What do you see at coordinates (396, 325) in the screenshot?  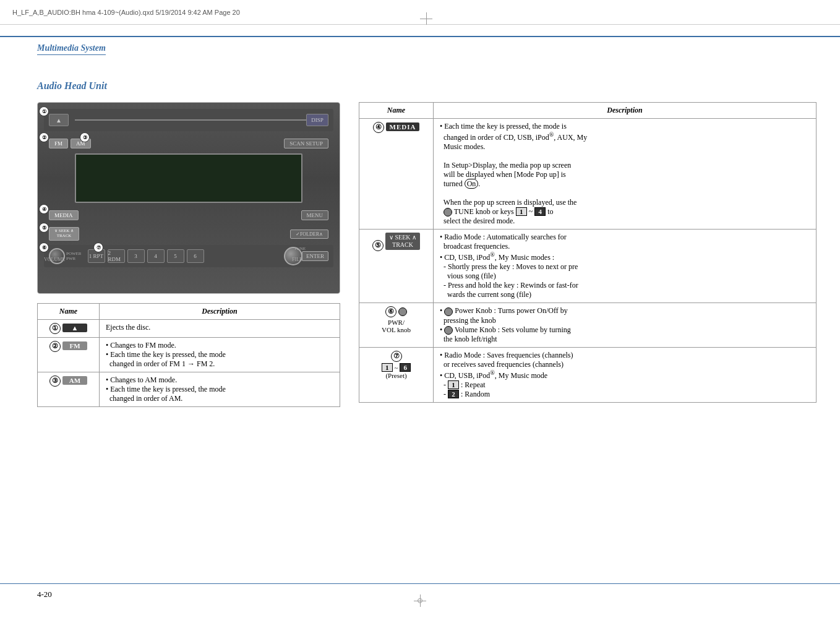 I see `row6-name: ⑥ PWR/VOL knob` at bounding box center [396, 325].